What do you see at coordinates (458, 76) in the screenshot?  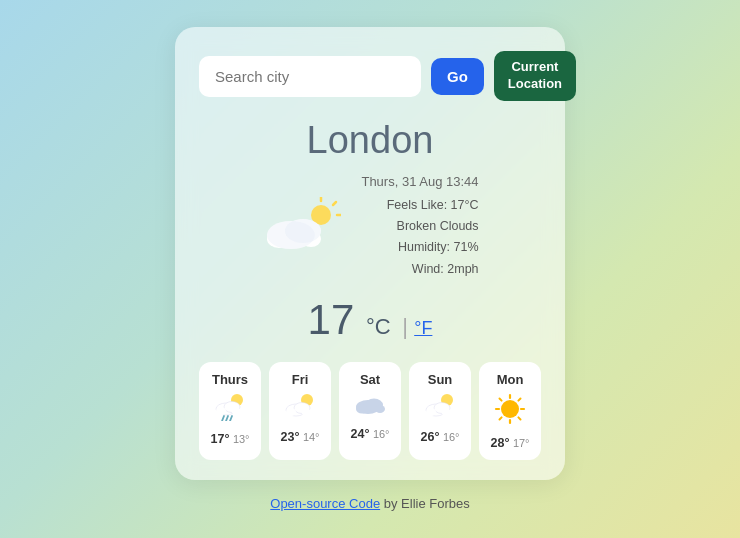 I see `go-button: Go` at bounding box center [458, 76].